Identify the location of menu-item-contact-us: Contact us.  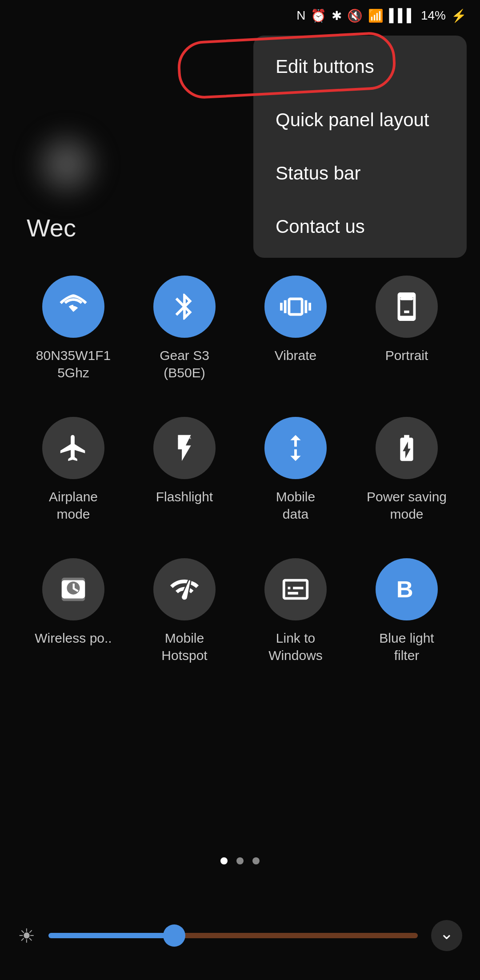
(360, 227).